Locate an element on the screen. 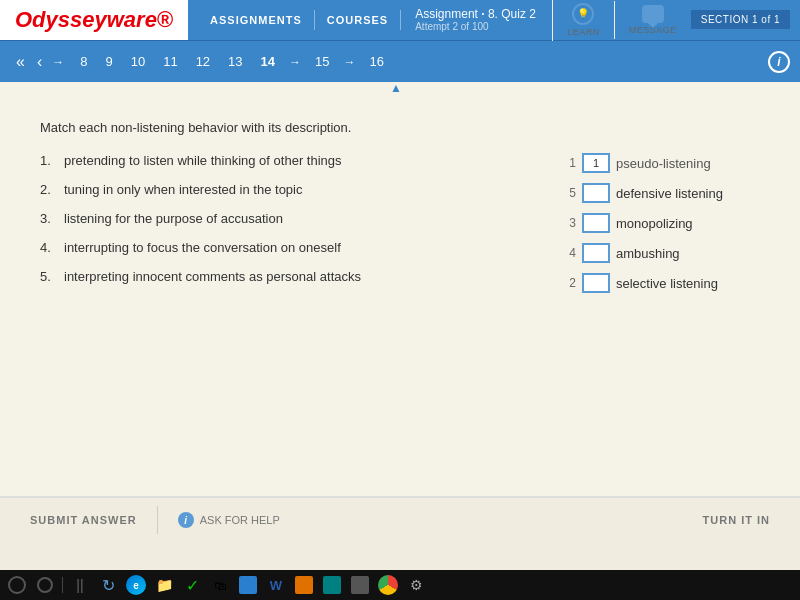  blue-app-icon is located at coordinates (248, 585).